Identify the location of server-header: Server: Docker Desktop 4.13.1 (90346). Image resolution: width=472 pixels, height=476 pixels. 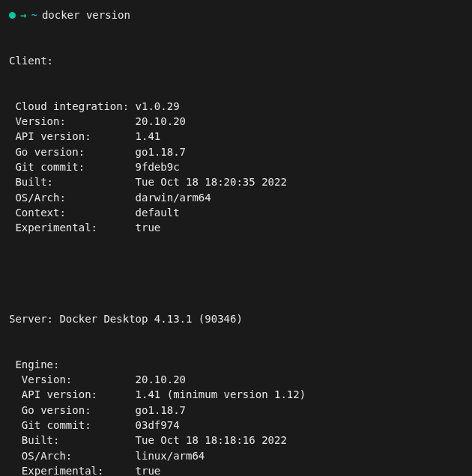
(236, 319).